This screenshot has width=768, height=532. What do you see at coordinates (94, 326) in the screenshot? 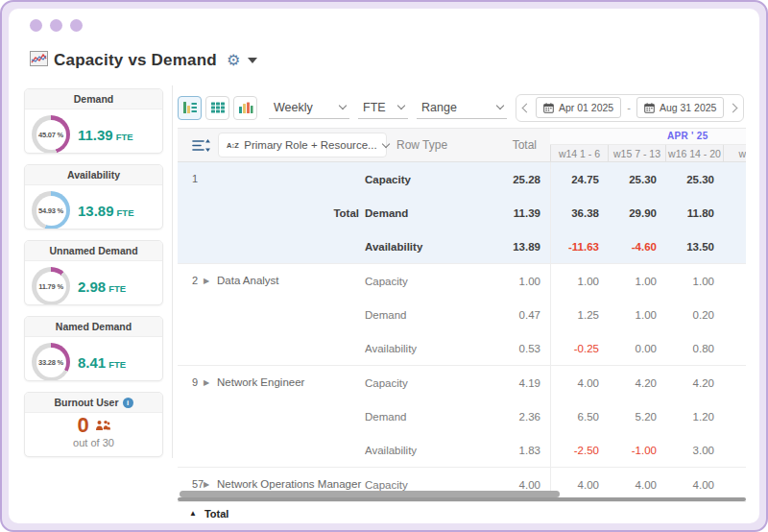
I see `kpi-card-title: Named Demand` at bounding box center [94, 326].